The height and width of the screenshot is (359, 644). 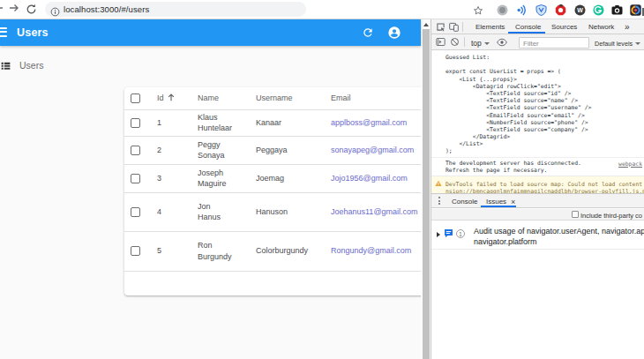 What do you see at coordinates (288, 99) in the screenshot?
I see `column-header-username: Username` at bounding box center [288, 99].